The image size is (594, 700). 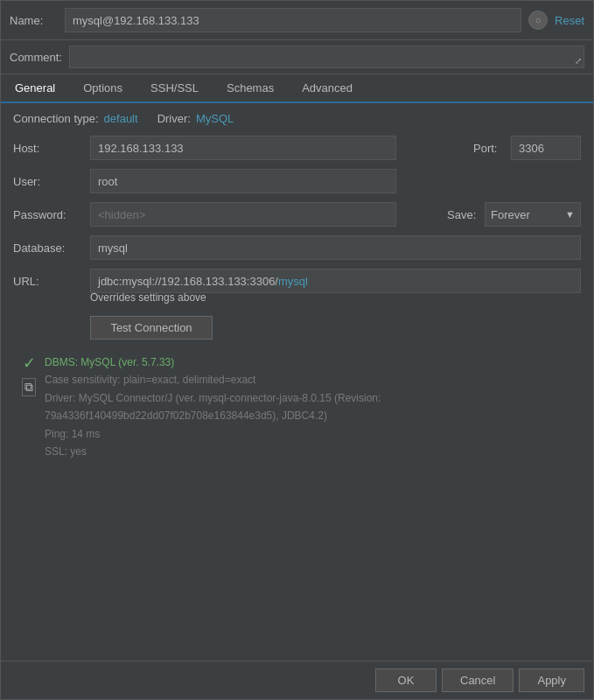 I want to click on apply-button: Apply, so click(x=551, y=681).